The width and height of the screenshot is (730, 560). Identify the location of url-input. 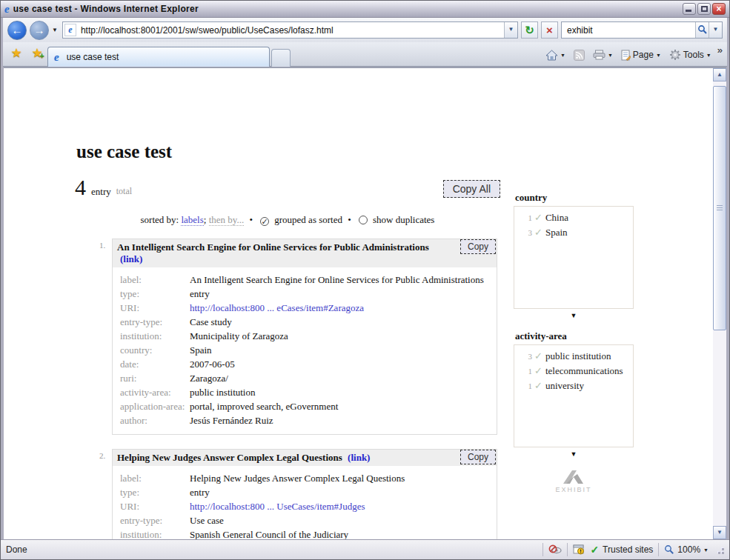
(292, 30).